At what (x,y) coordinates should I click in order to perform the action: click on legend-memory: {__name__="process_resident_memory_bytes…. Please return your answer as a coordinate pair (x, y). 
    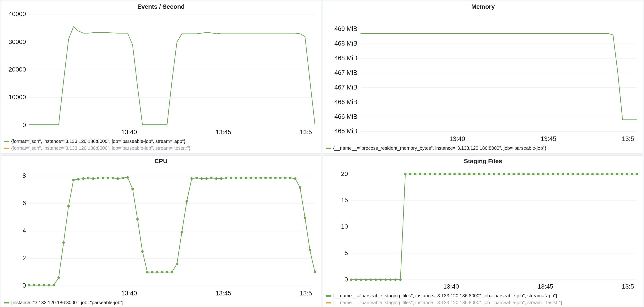
    Looking at the image, I should click on (483, 148).